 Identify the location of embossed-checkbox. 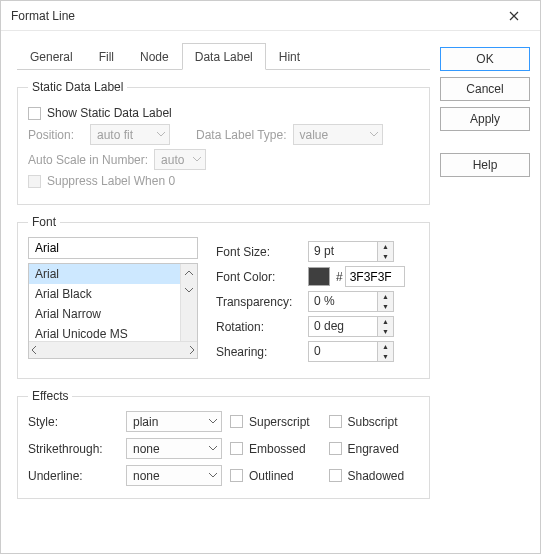
(236, 448).